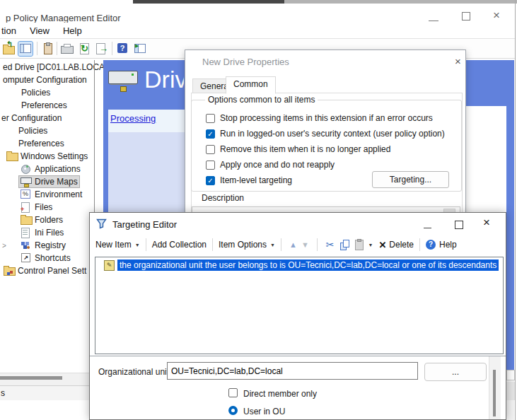  Describe the element at coordinates (27, 207) in the screenshot. I see `files-icon` at that location.